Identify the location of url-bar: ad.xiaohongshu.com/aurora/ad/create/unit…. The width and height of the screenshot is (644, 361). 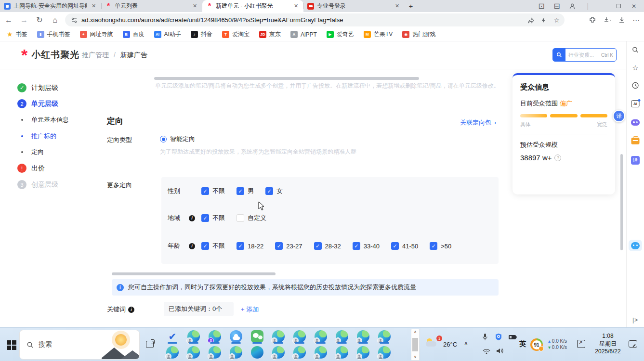
(315, 20).